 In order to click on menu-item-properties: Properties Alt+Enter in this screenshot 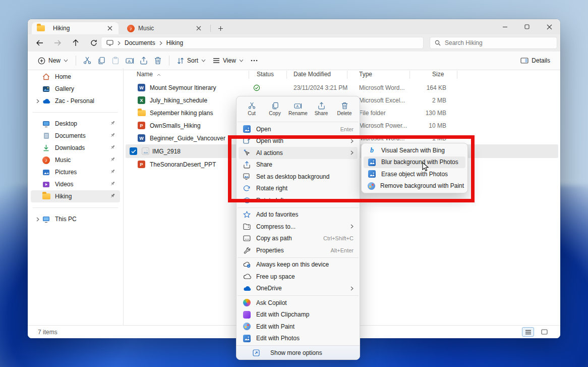, I will do `click(298, 250)`.